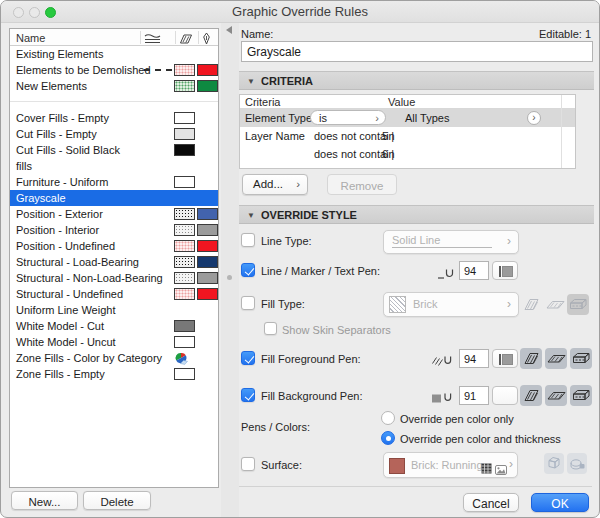 The width and height of the screenshot is (600, 518). I want to click on surface-picture-icon, so click(501, 470).